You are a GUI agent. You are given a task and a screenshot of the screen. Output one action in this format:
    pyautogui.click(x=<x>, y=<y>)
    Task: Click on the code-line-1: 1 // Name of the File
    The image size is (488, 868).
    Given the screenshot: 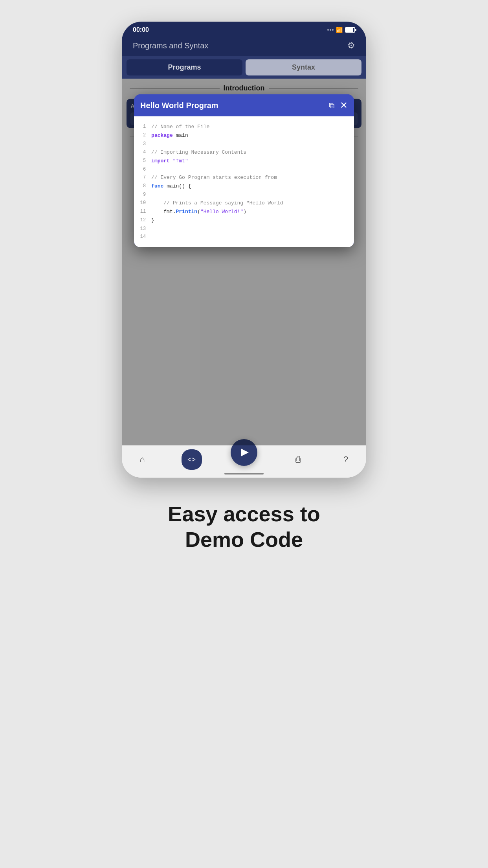 What is the action you would take?
    pyautogui.click(x=244, y=127)
    